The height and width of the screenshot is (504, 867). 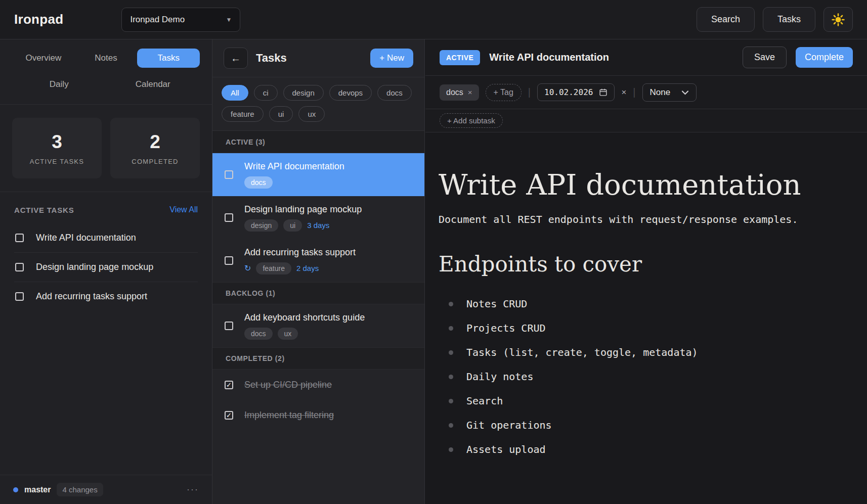 What do you see at coordinates (646, 58) in the screenshot?
I see `detail-header: ACTIVE Write API documentation Save Comp…` at bounding box center [646, 58].